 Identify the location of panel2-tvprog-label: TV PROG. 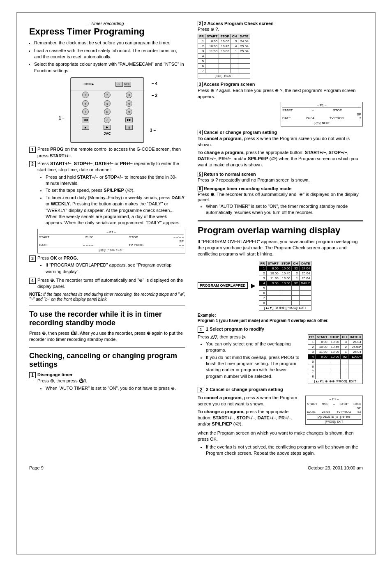
(337, 118).